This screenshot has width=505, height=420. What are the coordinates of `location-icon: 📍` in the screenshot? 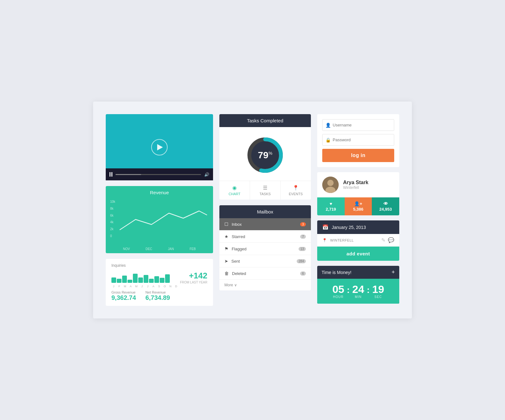 It's located at (324, 240).